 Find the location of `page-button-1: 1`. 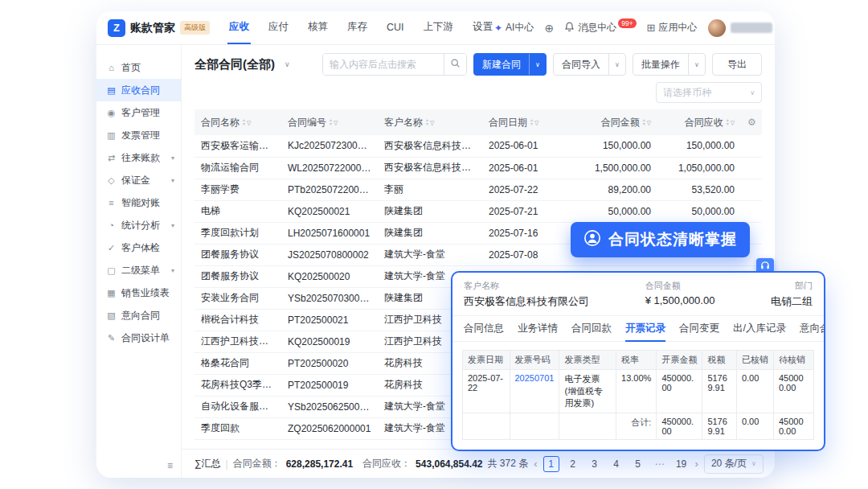

page-button-1: 1 is located at coordinates (551, 464).